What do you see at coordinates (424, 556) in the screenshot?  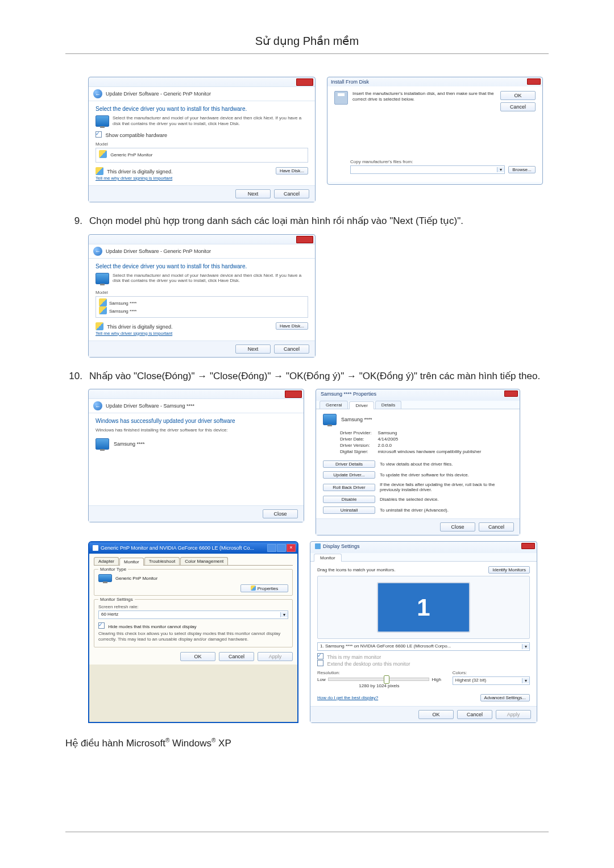 I see `tab-bar: Monitor` at bounding box center [424, 556].